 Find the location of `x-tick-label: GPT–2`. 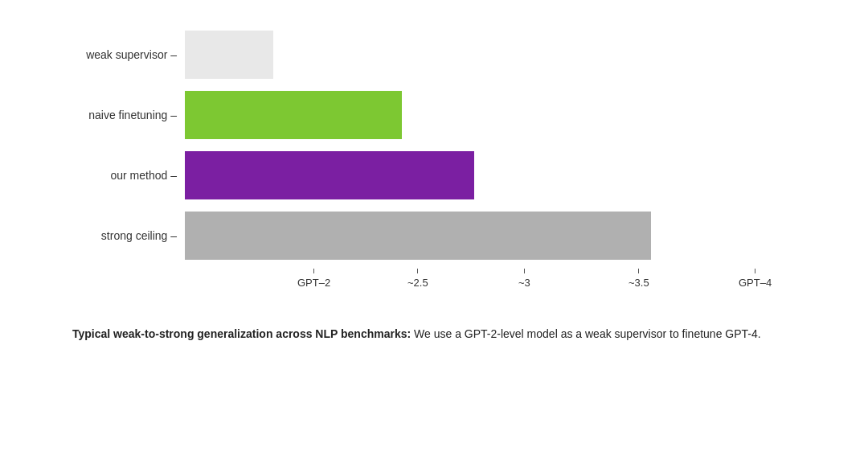

x-tick-label: GPT–2 is located at coordinates (313, 283).